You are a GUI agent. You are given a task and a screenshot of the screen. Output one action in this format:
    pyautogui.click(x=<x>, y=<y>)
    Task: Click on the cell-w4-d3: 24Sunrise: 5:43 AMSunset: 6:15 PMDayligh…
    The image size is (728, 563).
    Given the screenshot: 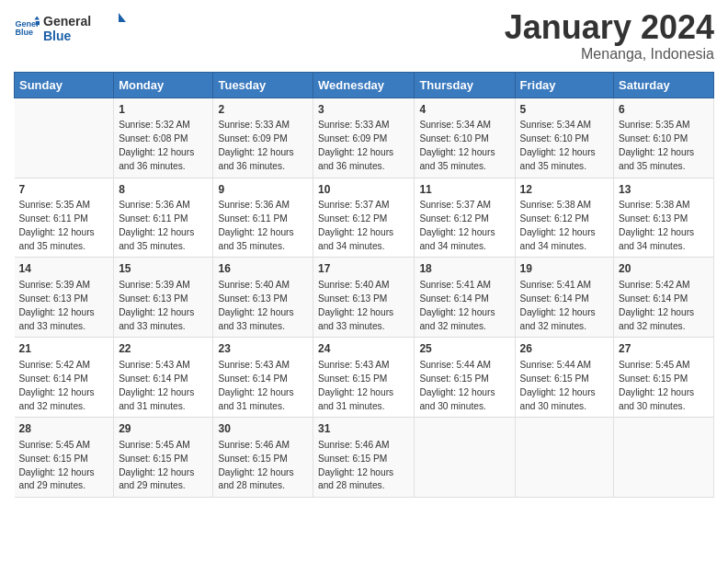 What is the action you would take?
    pyautogui.click(x=364, y=377)
    